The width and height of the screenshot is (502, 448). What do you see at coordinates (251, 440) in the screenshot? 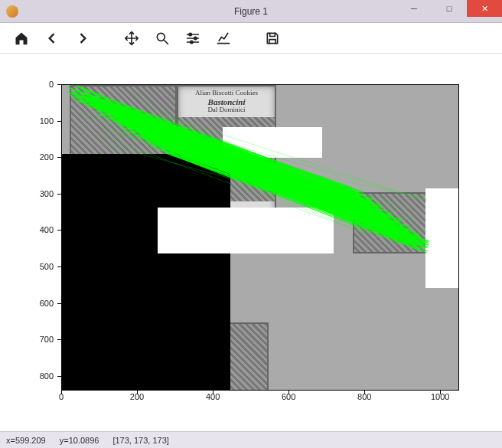
I see `status-bar: x=599.209 y=10.0896 [173, 173, 173]` at bounding box center [251, 440].